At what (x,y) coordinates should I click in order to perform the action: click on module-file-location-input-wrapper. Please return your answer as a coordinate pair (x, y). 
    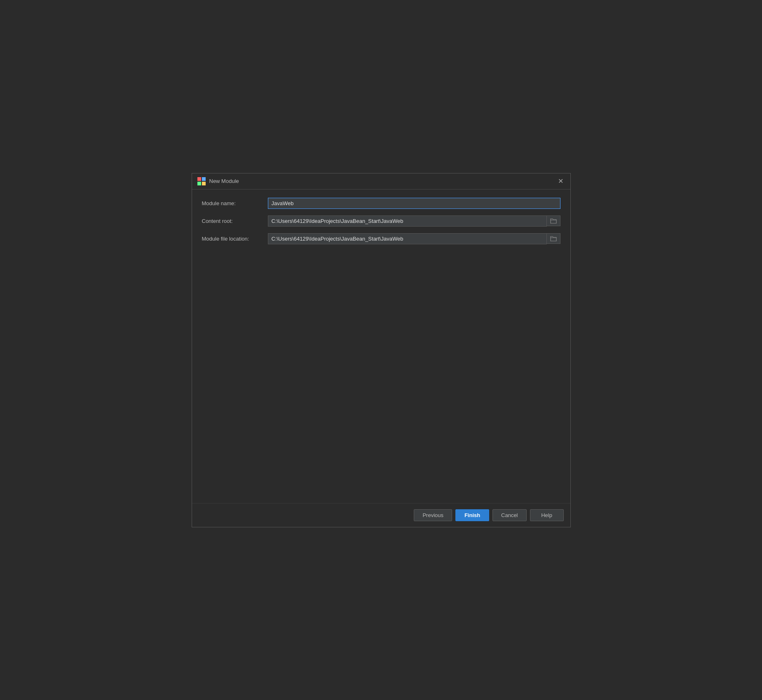
    Looking at the image, I should click on (414, 239).